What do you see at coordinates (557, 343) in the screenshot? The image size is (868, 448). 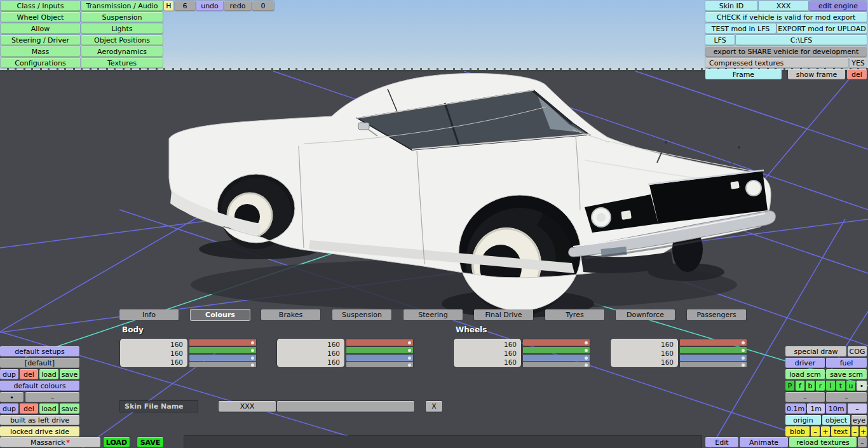 I see `wheels-colour1-red-slider` at bounding box center [557, 343].